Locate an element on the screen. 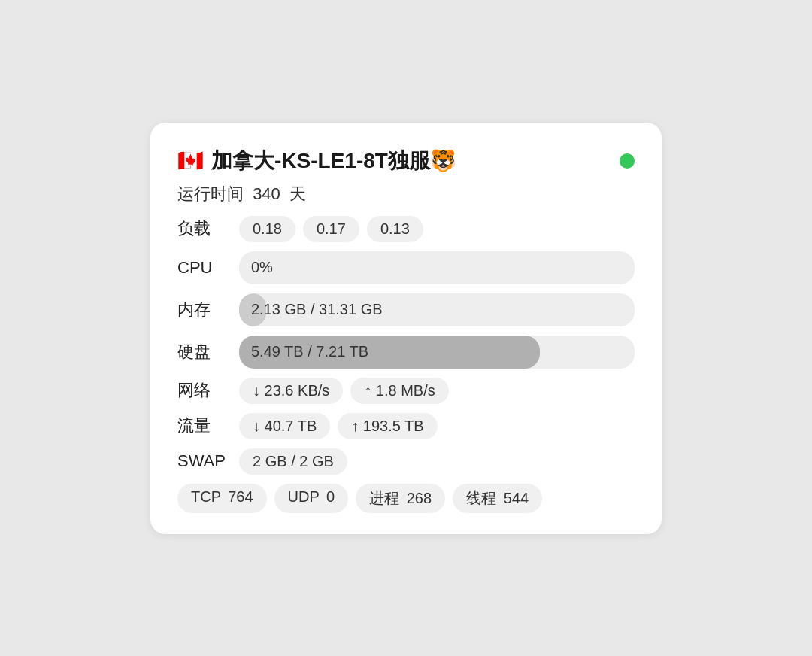 The height and width of the screenshot is (656, 812). mem-row: 内存 2.13 GB / 31.31 GB is located at coordinates (406, 310).